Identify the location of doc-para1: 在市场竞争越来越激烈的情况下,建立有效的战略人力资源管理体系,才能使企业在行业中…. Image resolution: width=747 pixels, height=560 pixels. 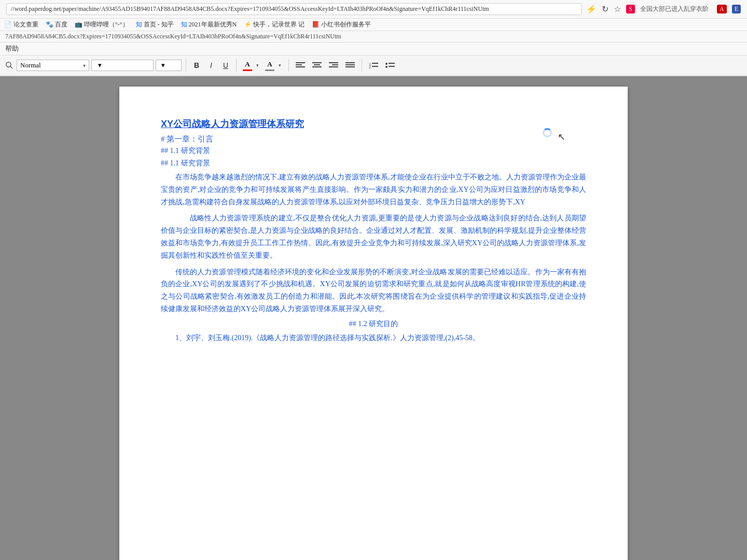
(374, 190).